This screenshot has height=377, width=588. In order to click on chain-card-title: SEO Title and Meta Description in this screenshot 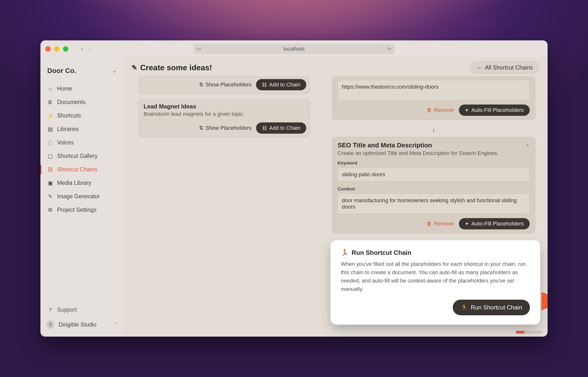, I will do `click(418, 145)`.